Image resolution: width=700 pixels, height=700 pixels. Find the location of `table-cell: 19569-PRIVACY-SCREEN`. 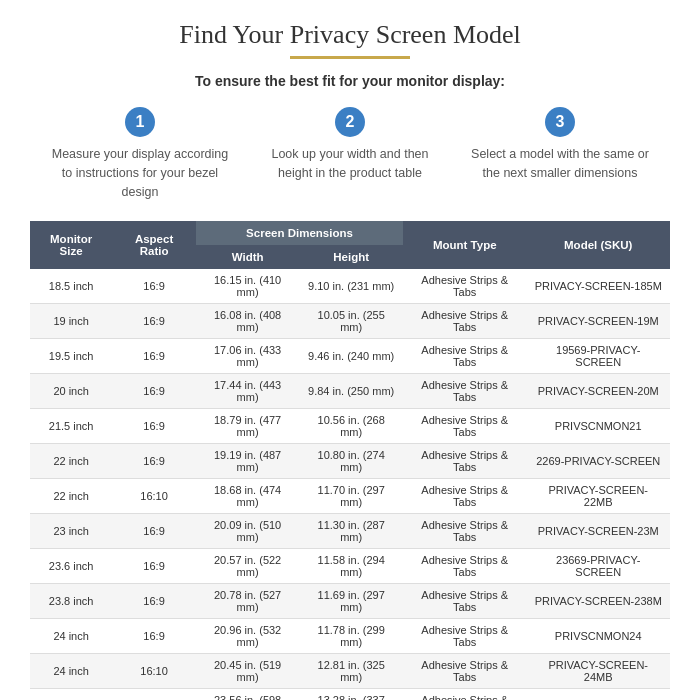

table-cell: 19569-PRIVACY-SCREEN is located at coordinates (598, 356).